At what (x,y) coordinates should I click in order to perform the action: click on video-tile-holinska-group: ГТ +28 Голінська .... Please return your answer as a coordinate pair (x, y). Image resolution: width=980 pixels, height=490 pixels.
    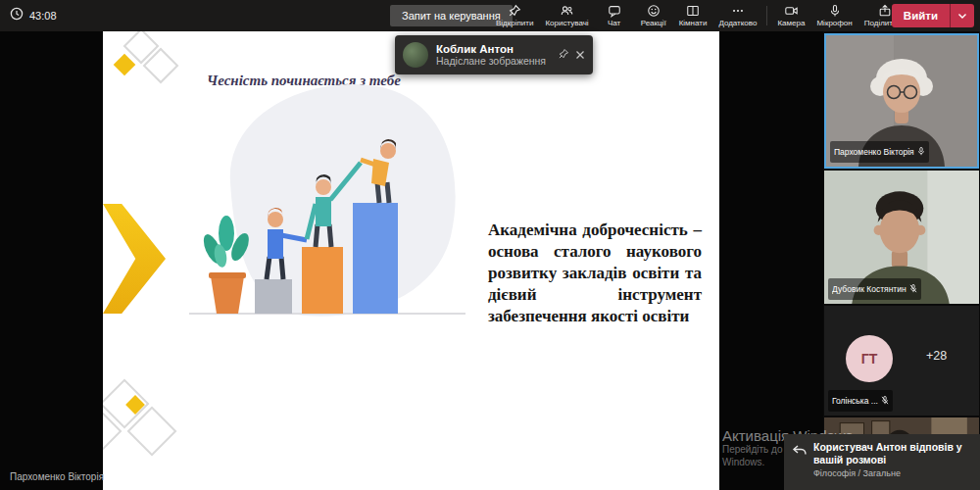
    Looking at the image, I should click on (902, 361).